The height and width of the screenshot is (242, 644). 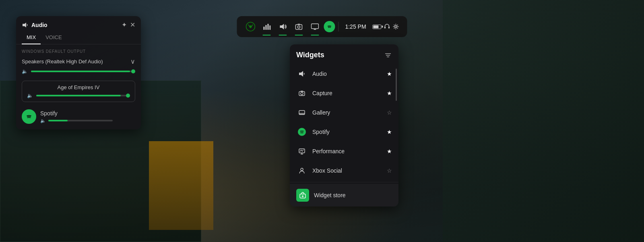 What do you see at coordinates (54, 38) in the screenshot?
I see `tab-voice: VOICE` at bounding box center [54, 38].